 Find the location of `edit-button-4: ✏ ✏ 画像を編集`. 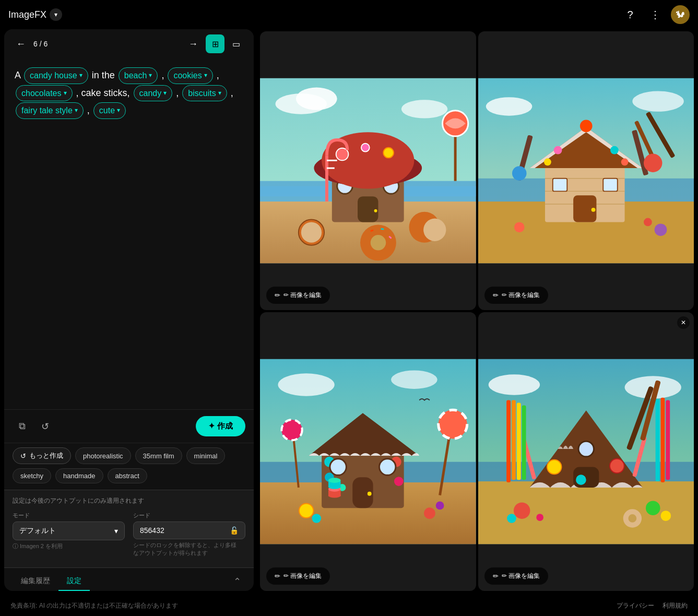

edit-button-4: ✏ ✏ 画像を編集 is located at coordinates (516, 576).